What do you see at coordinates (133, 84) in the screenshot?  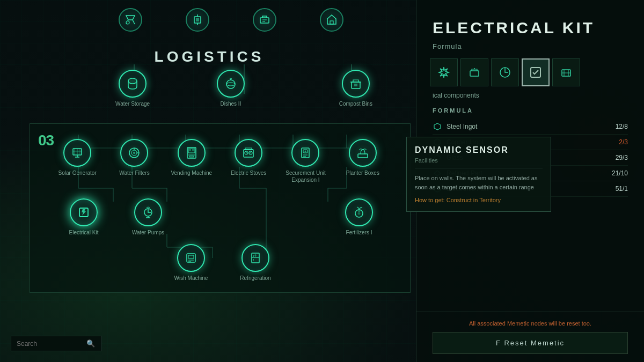 I see `water-storage-icon` at bounding box center [133, 84].